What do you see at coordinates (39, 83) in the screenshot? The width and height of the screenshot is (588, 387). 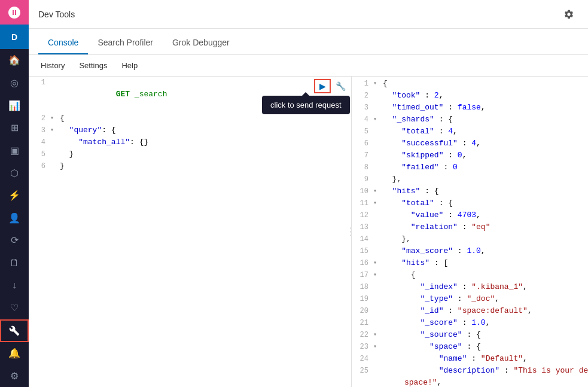 I see `line-num-1: 1` at bounding box center [39, 83].